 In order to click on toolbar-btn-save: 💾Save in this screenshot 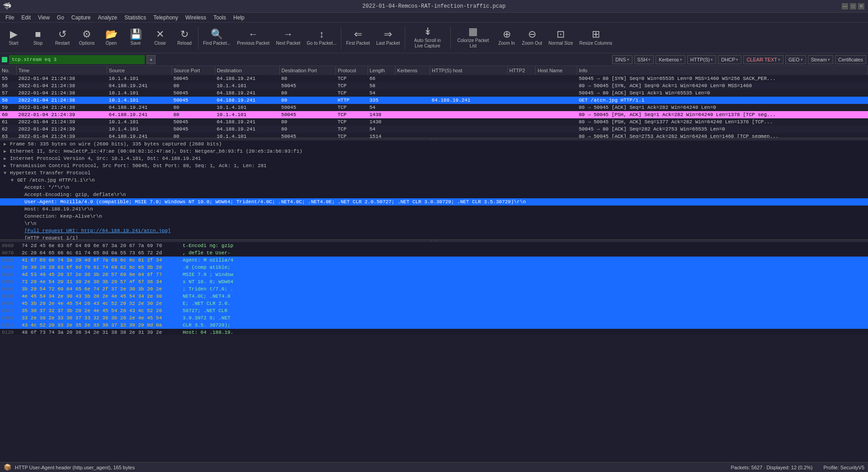, I will do `click(136, 38)`.